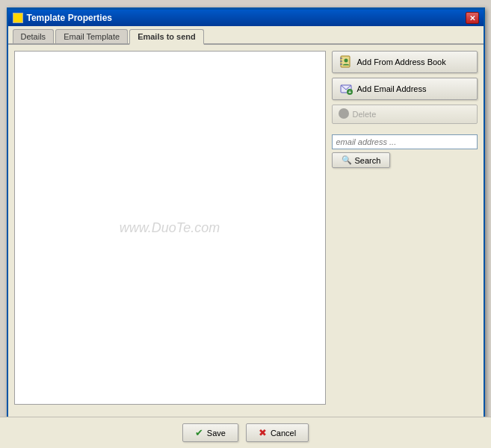  What do you see at coordinates (362, 160) in the screenshot?
I see `search-button: 🔍 Search` at bounding box center [362, 160].